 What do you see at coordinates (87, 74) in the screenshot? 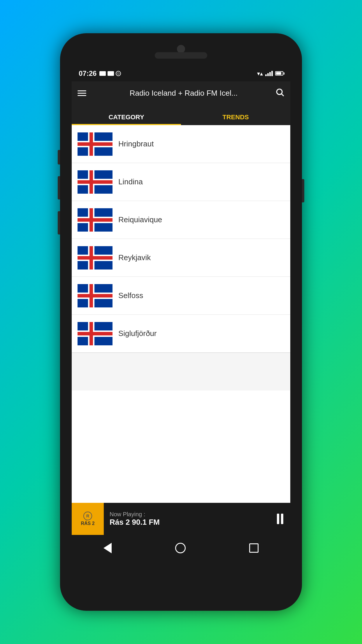
I see `status-time: 07:26` at bounding box center [87, 74].